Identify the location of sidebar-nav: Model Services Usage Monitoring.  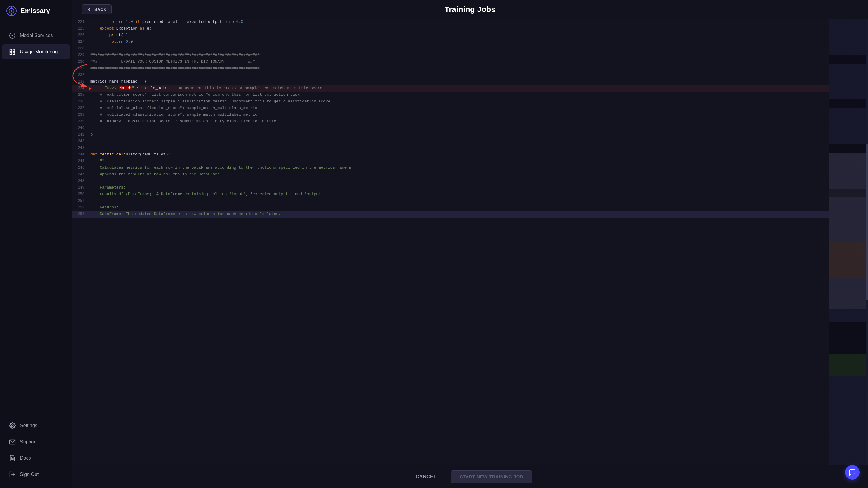
(36, 218).